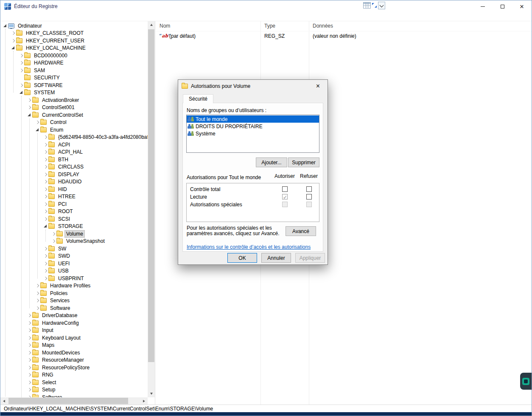  Describe the element at coordinates (374, 5) in the screenshot. I see `overlay-controls` at that location.